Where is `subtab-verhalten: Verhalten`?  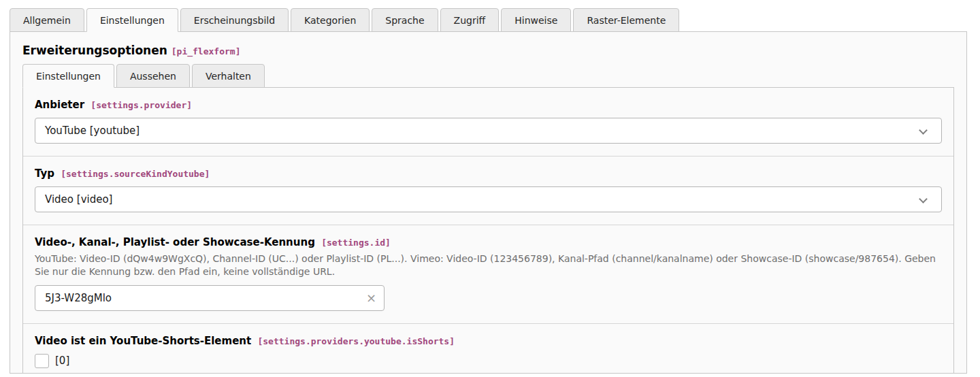
subtab-verhalten: Verhalten is located at coordinates (229, 76).